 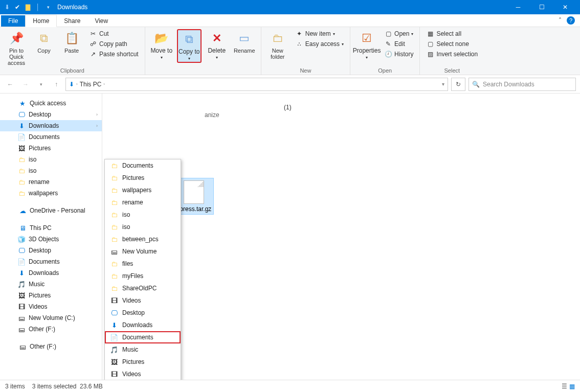 I want to click on view-icons-icon: ▦, so click(x=572, y=386).